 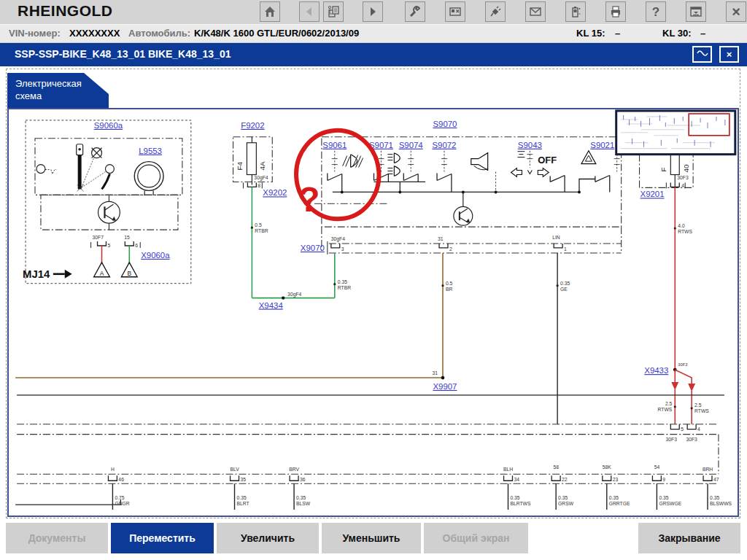 I want to click on zoom-out-button: Уменьшить, so click(x=371, y=538).